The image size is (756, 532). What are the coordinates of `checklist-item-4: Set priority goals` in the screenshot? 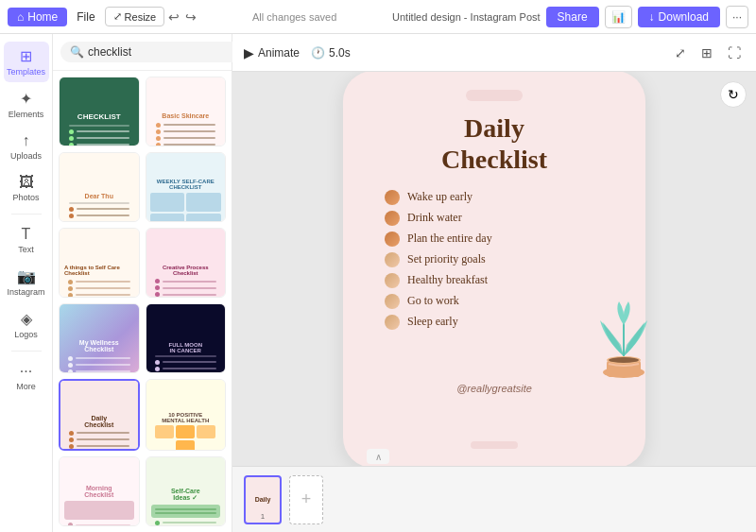 It's located at (494, 260).